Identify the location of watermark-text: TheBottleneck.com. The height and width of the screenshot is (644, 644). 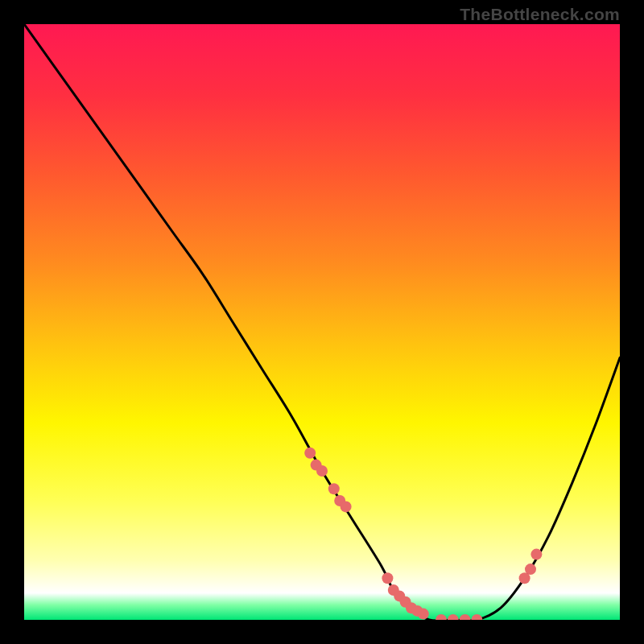
(539, 14).